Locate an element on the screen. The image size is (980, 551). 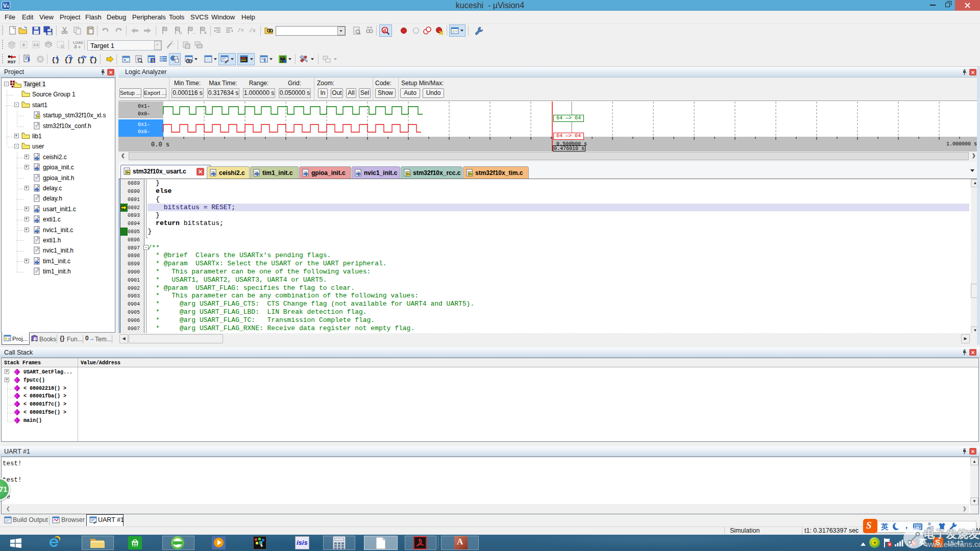
svg-text: LOAD is located at coordinates (78, 43).